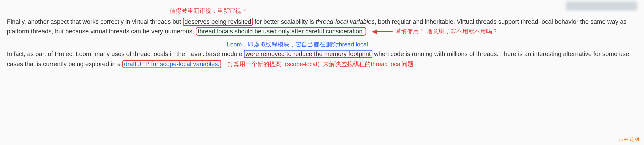 This screenshot has height=145, width=644. Describe the element at coordinates (432, 44) in the screenshot. I see `annotation-right-blue: Loom，即虚拟线程模块，它自己都在删除thread local` at that location.